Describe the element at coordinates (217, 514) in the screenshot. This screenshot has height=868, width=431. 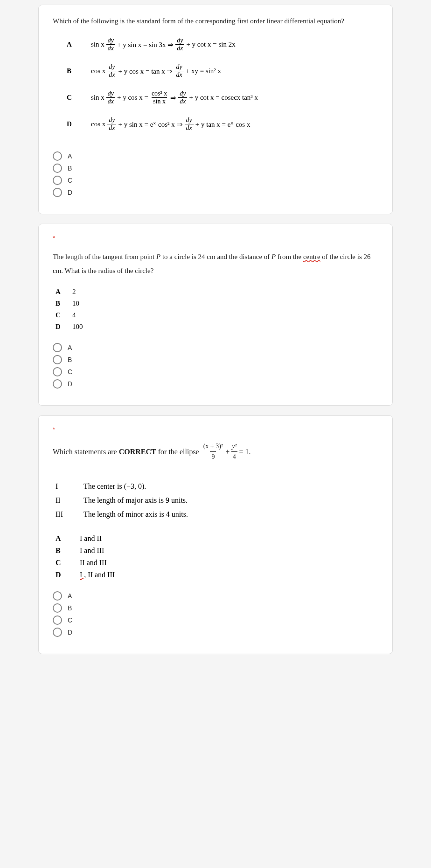
I see `statement-iii: IIIThe length of minor axis is 4 units.` at that location.